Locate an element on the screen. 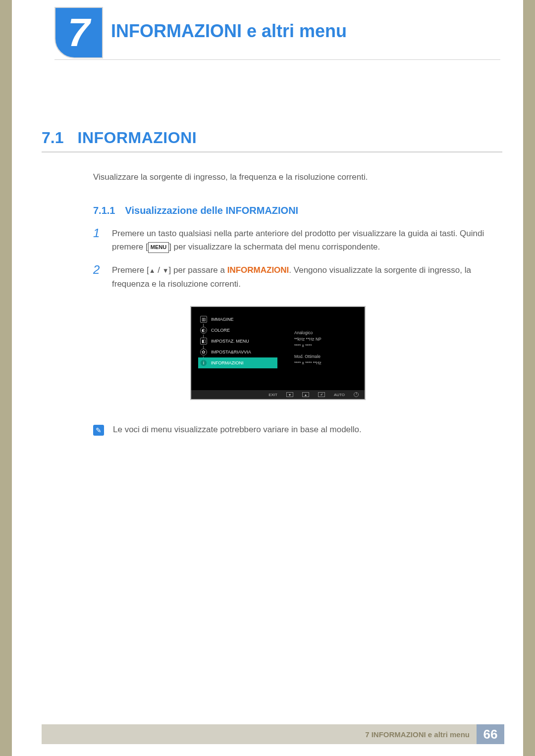  osd-footer: EXIT ▼ ▲ ↲ AUTO is located at coordinates (278, 395).